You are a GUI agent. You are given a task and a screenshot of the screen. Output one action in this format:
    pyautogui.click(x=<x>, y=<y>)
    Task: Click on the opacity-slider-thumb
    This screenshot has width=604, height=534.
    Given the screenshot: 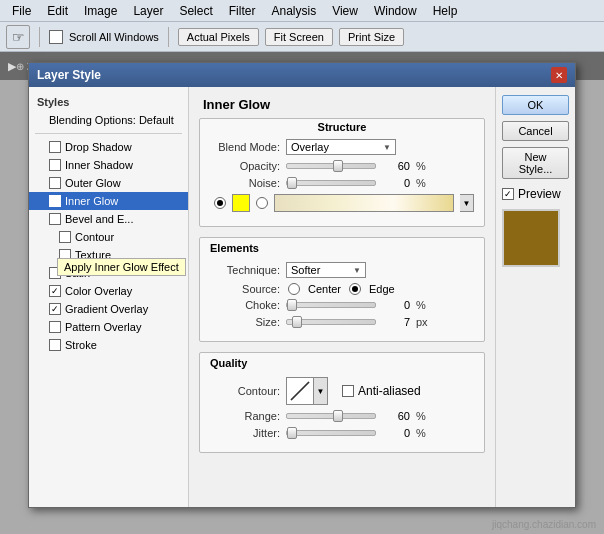 What is the action you would take?
    pyautogui.click(x=338, y=166)
    